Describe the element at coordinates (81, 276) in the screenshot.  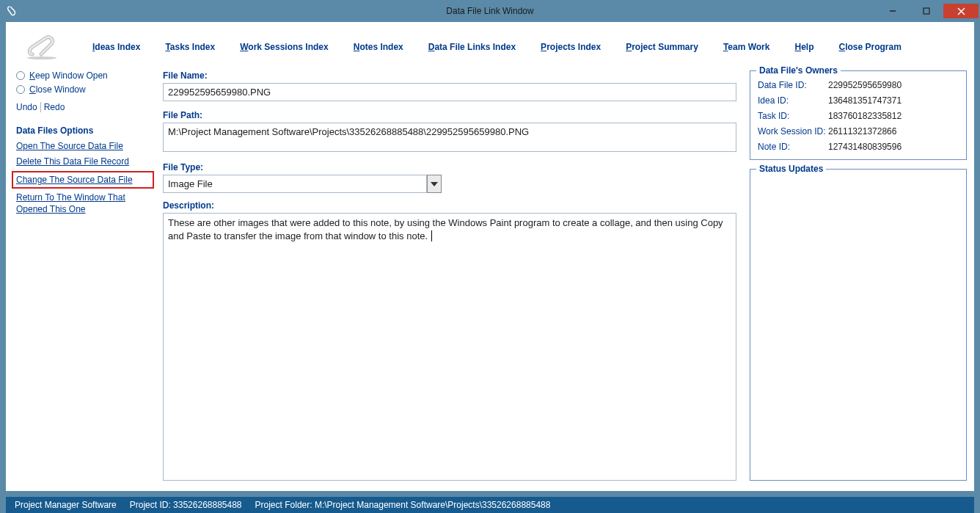
I see `left-panel: Keep Window Open Close Window Undo Redo …` at that location.